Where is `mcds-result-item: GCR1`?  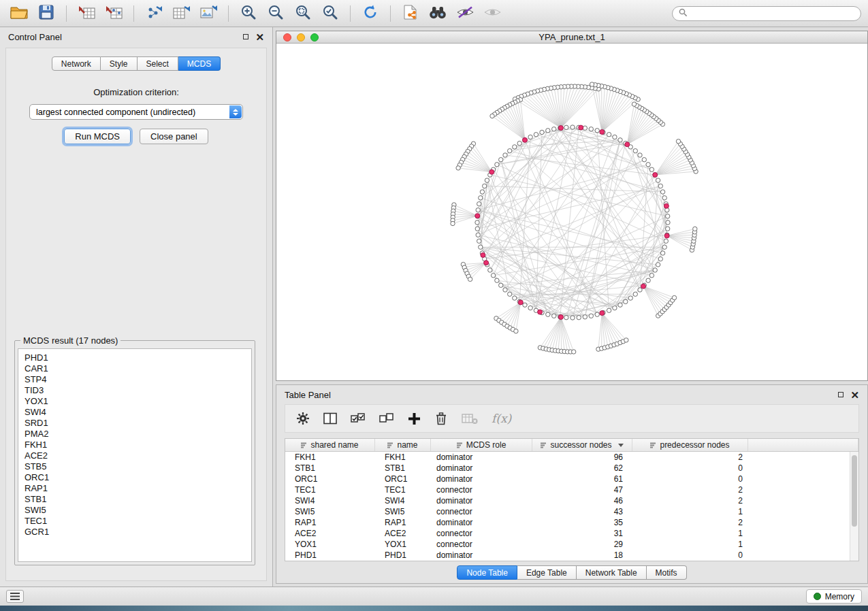
mcds-result-item: GCR1 is located at coordinates (138, 532).